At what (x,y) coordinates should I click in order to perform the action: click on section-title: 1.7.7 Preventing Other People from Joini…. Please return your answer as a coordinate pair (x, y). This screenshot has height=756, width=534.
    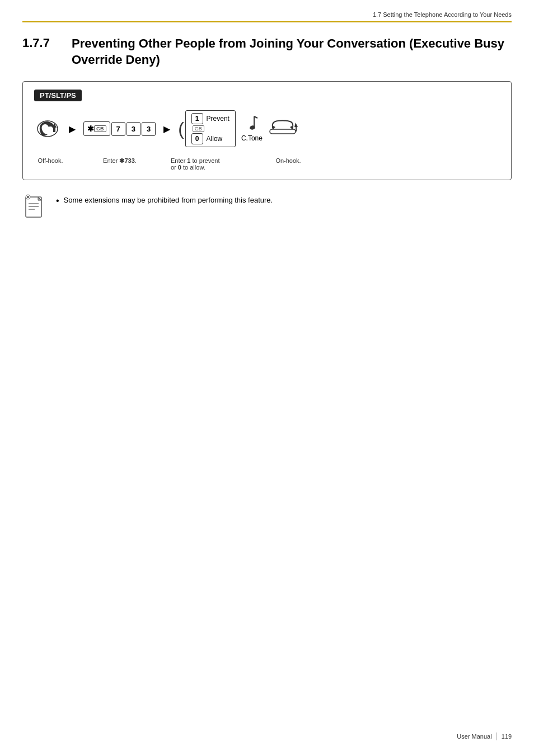
    Looking at the image, I should click on (267, 51).